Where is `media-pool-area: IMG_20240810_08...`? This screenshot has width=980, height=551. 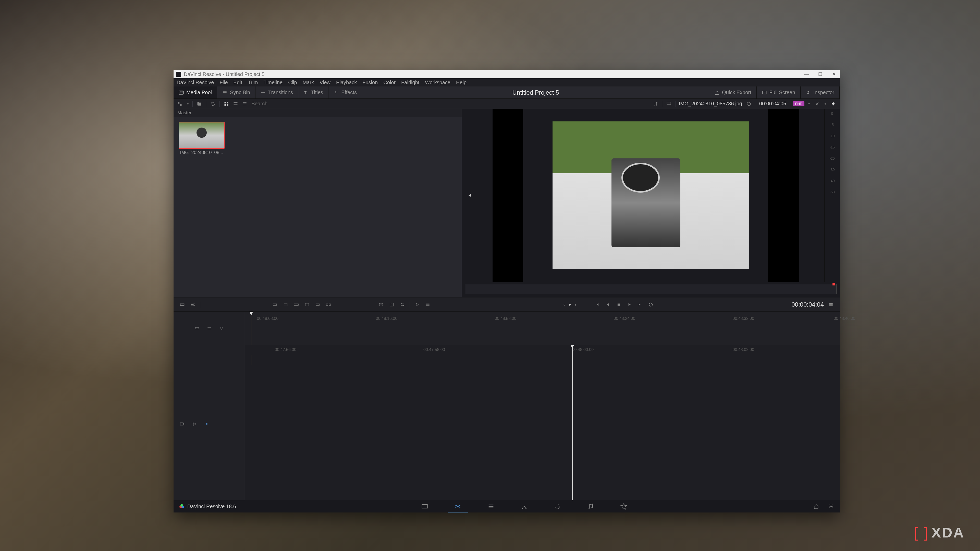
media-pool-area: IMG_20240810_08... is located at coordinates (318, 207).